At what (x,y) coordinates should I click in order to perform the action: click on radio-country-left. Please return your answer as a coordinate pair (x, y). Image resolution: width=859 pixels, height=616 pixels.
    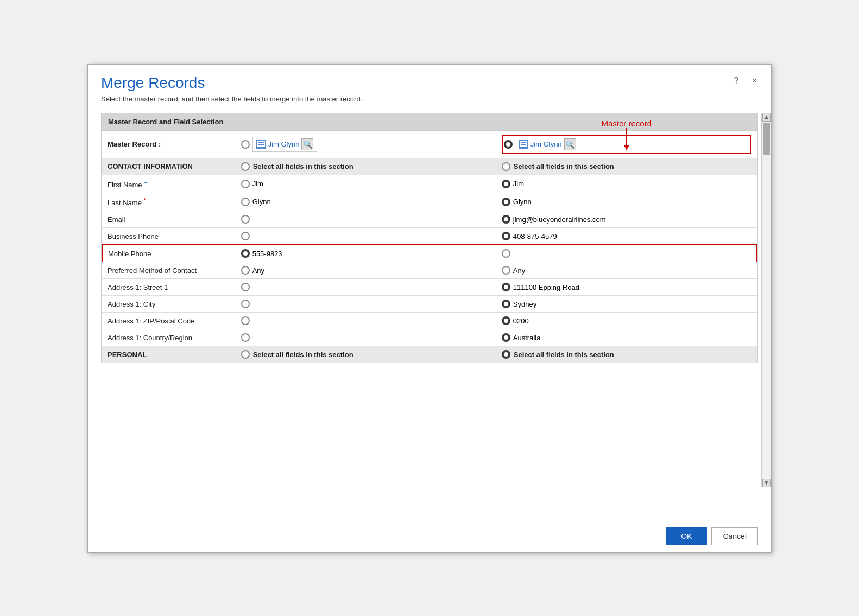
    Looking at the image, I should click on (245, 338).